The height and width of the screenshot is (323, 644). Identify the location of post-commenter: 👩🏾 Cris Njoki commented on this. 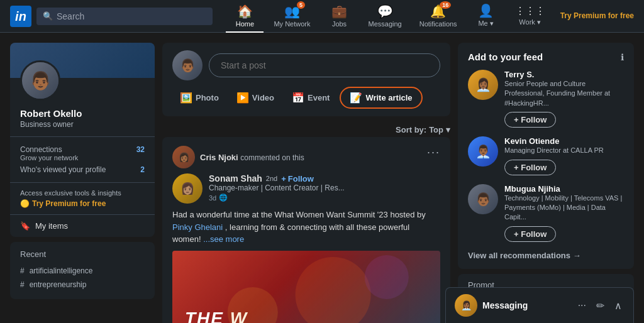
(238, 157).